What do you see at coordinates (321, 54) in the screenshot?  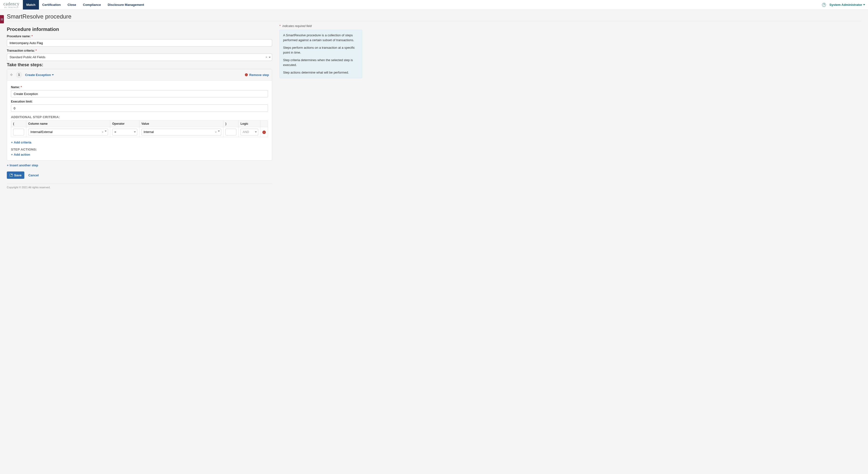 I see `info-panel: A SmartResolve procedure is a collection…` at bounding box center [321, 54].